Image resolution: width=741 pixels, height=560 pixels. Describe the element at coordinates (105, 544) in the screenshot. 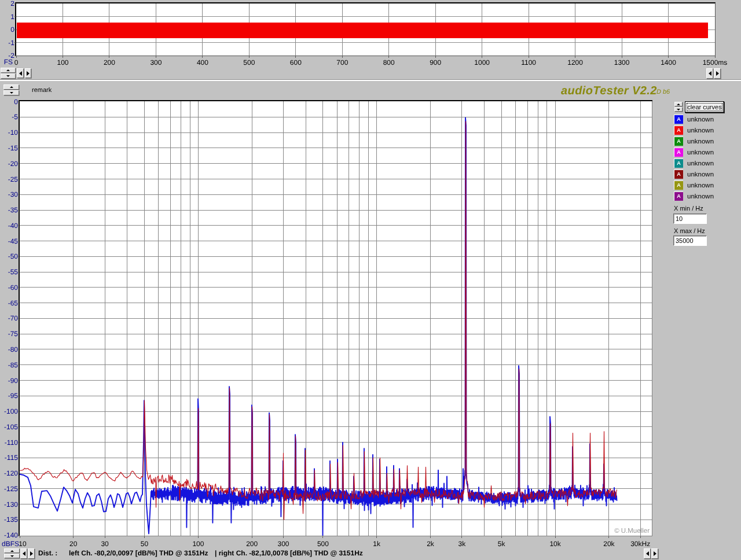

I see `svg-text: 30` at that location.